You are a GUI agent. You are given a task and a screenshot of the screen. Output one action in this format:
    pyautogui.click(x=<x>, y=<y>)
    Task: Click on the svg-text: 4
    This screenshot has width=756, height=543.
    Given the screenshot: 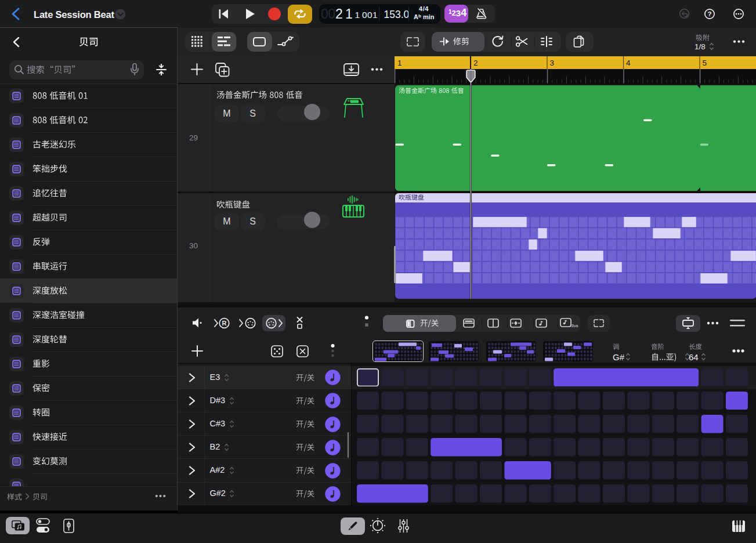 What is the action you would take?
    pyautogui.click(x=628, y=63)
    